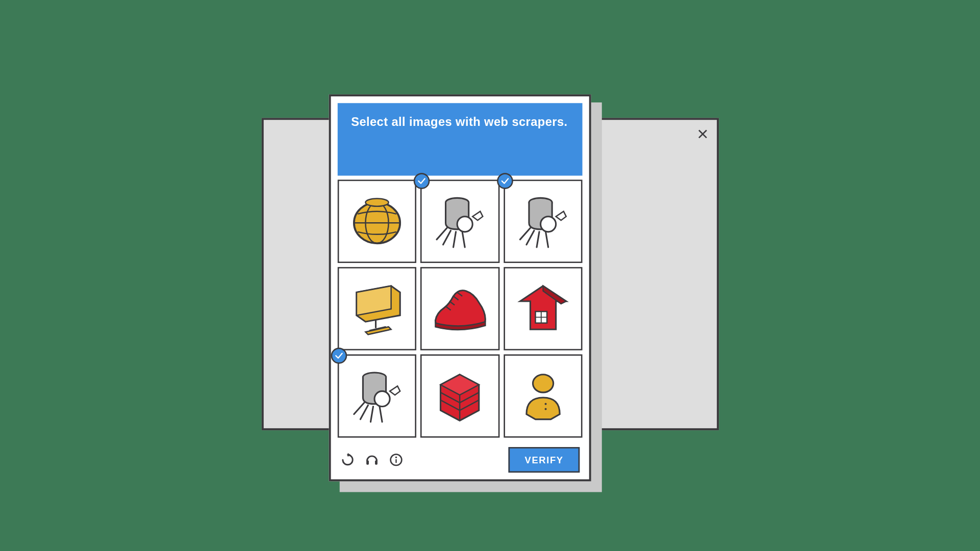 The width and height of the screenshot is (980, 551). I want to click on refresh-icon, so click(348, 460).